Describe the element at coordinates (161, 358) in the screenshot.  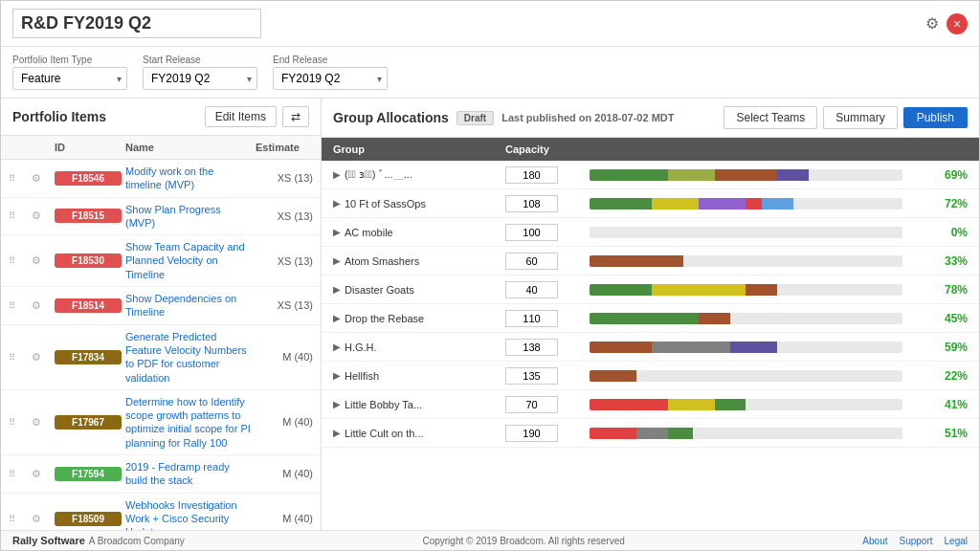
I see `table-row: ⠿ ⚙ F17834 Generate Predicted Feature Ve…` at that location.